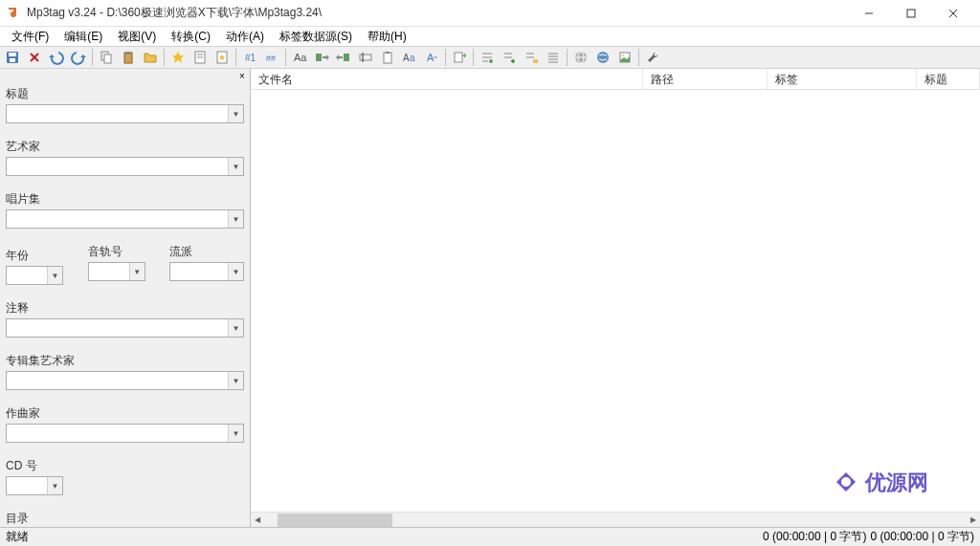 This screenshot has width=980, height=546. Describe the element at coordinates (117, 272) in the screenshot. I see `track-input` at that location.